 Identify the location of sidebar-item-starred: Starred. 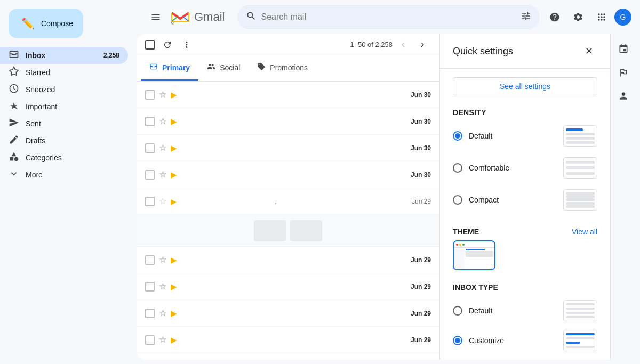
(64, 72).